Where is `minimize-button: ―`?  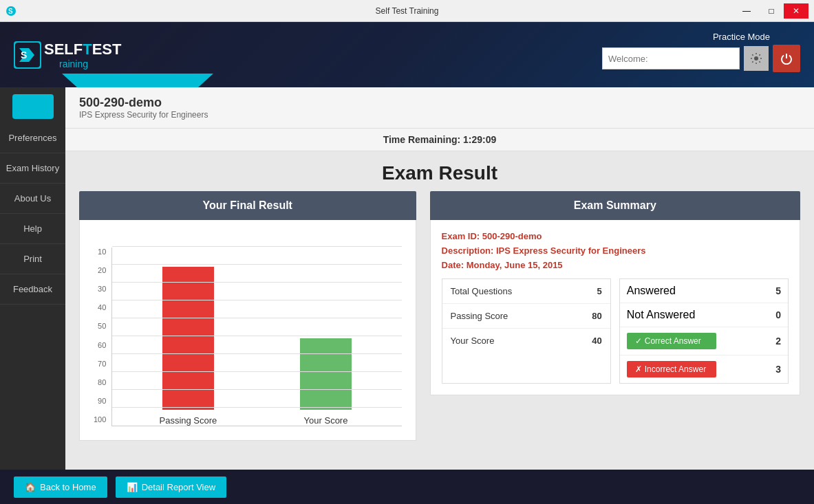 minimize-button: ― is located at coordinates (747, 11).